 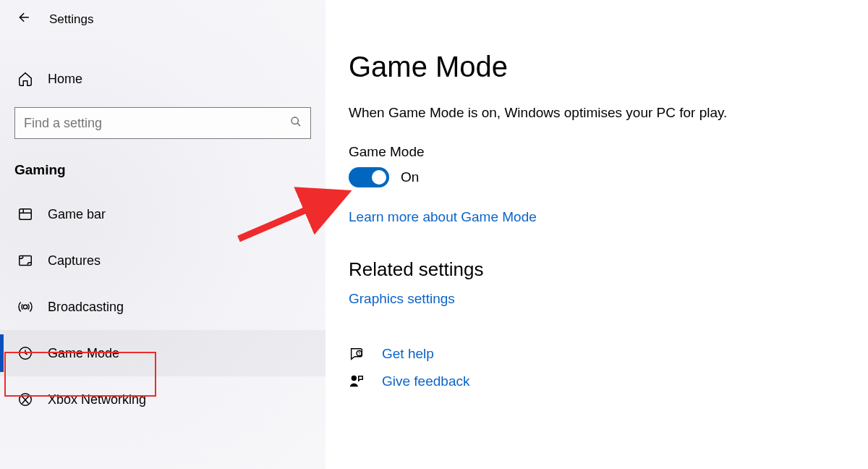 I want to click on give-feedback-link: Give feedback, so click(x=425, y=381).